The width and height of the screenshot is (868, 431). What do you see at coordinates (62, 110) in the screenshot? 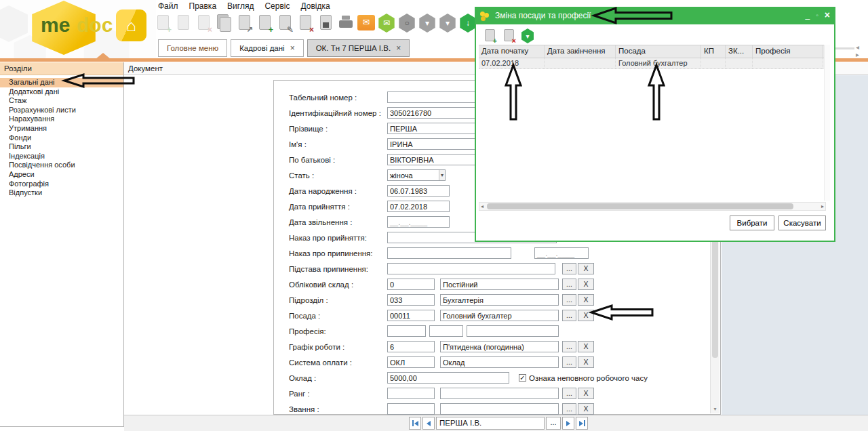
I see `sidebar-item: Розрахункові листи` at bounding box center [62, 110].